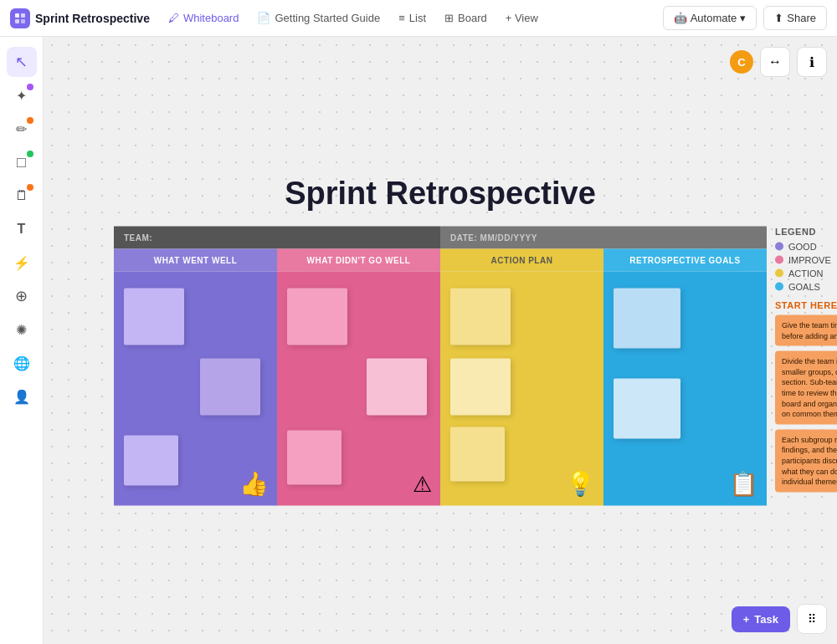  Describe the element at coordinates (778, 18) in the screenshot. I see `share-icon: ⬆` at that location.